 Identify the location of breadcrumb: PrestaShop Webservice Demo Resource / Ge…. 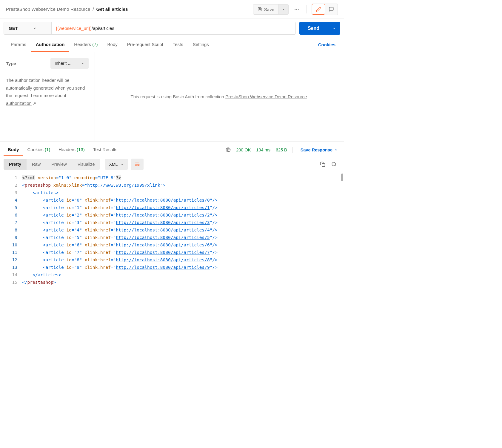
(130, 9).